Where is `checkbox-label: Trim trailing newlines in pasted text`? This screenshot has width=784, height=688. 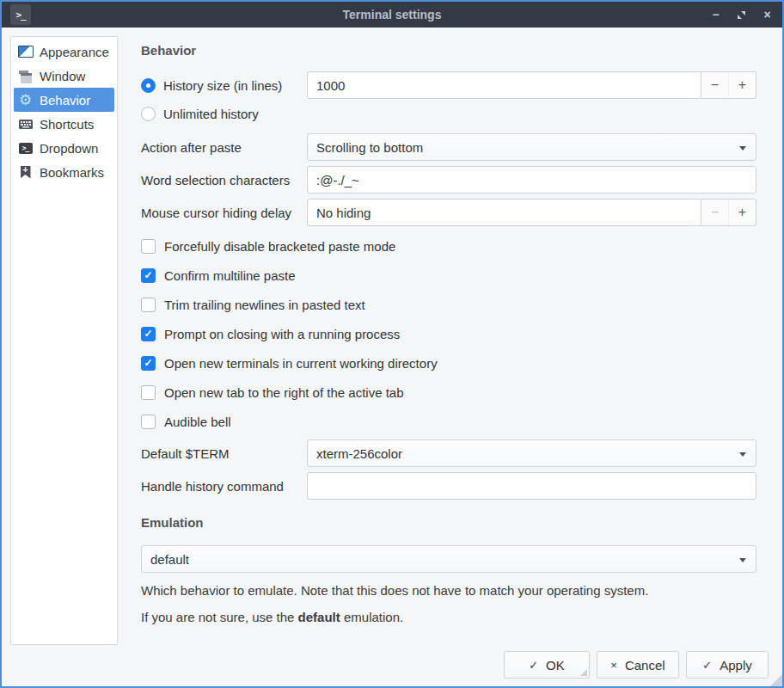 checkbox-label: Trim trailing newlines in pasted text is located at coordinates (265, 304).